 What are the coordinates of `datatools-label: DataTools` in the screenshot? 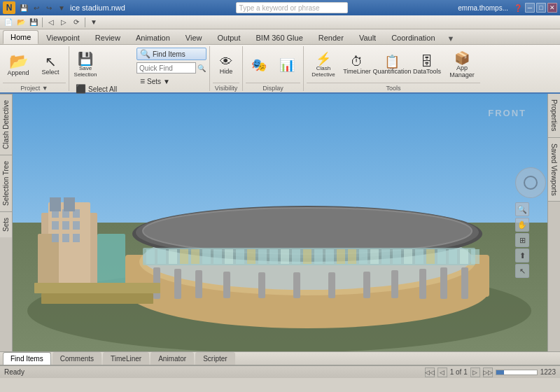 It's located at (427, 71).